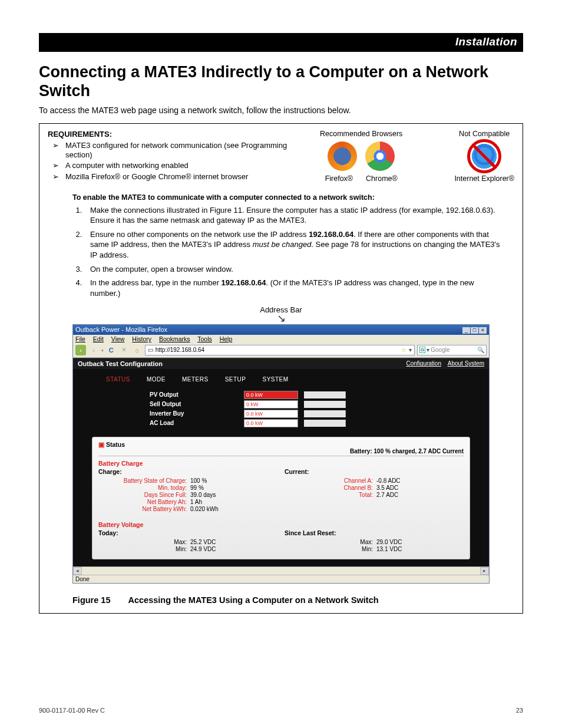  What do you see at coordinates (164, 404) in the screenshot?
I see `meter-label: Sell Output` at bounding box center [164, 404].